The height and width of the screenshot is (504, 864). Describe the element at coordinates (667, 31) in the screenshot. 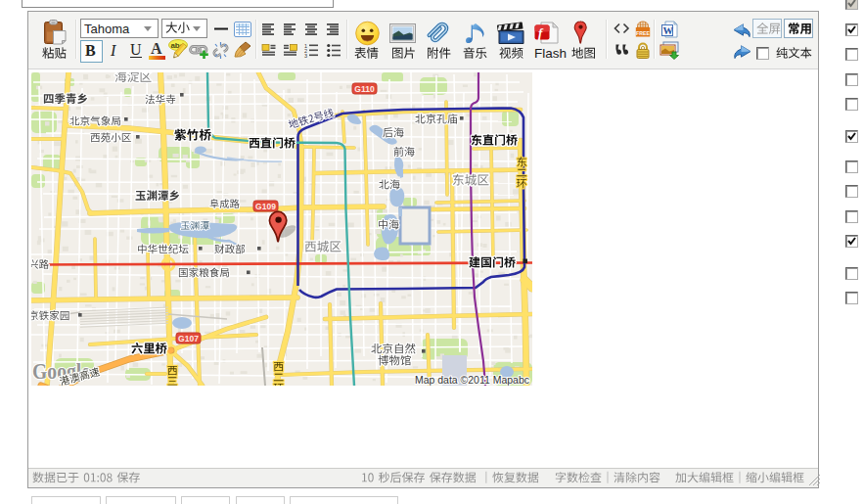

I see `svg-text: W` at that location.